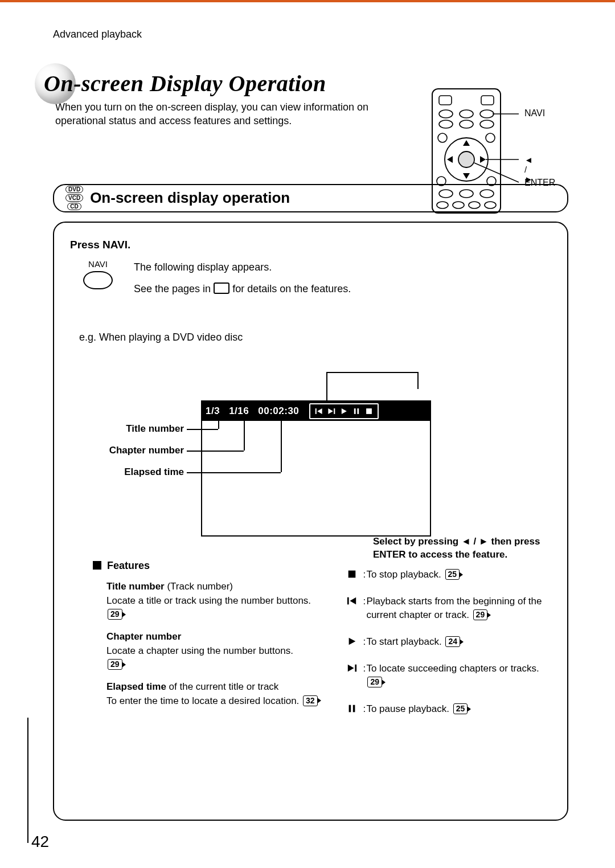  Describe the element at coordinates (315, 337) in the screenshot. I see `example-caption: e.g. When playing a DVD video disc` at that location.